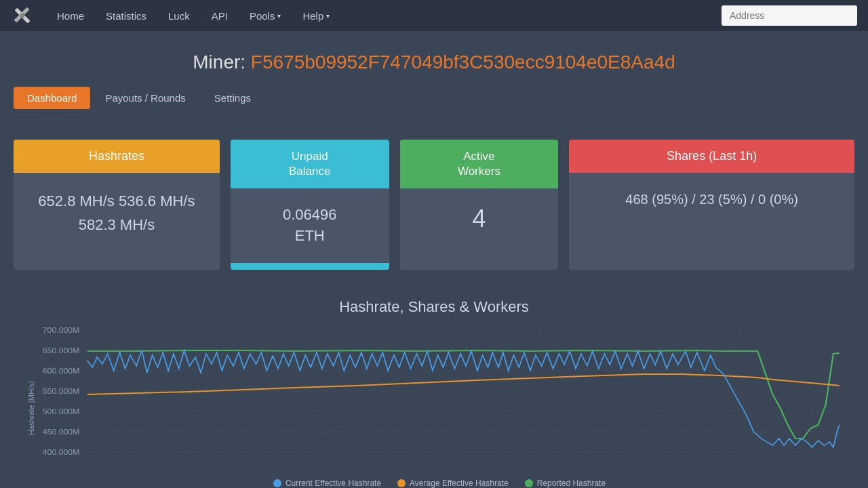 This screenshot has height=488, width=868. What do you see at coordinates (310, 226) in the screenshot?
I see `unpaid-card-body: 0.06496 ETH` at bounding box center [310, 226].